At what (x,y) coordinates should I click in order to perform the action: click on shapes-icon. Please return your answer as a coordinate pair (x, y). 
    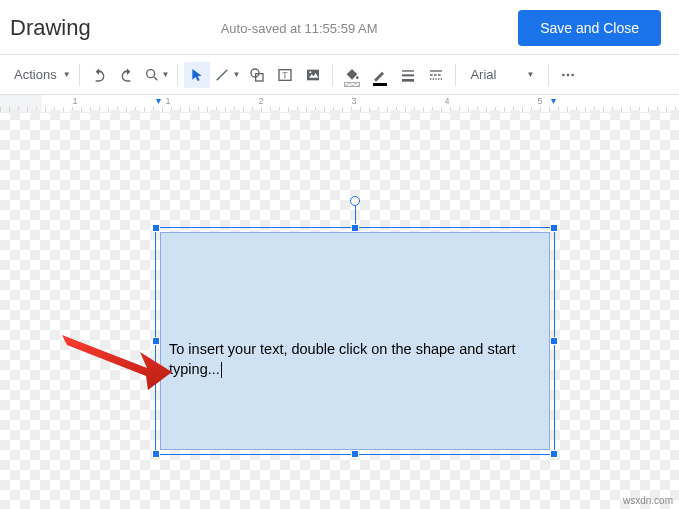
    Looking at the image, I should click on (257, 75).